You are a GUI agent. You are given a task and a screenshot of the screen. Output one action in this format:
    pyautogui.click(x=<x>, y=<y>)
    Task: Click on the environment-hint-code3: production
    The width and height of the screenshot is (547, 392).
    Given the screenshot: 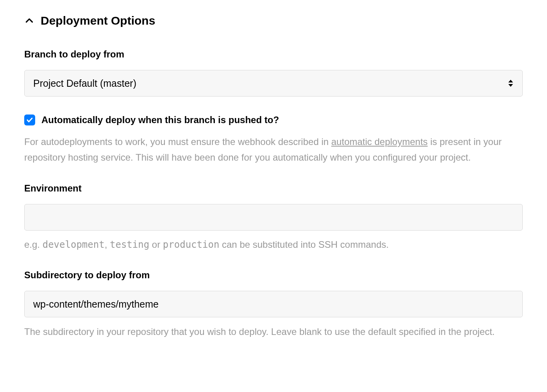 What is the action you would take?
    pyautogui.click(x=191, y=245)
    